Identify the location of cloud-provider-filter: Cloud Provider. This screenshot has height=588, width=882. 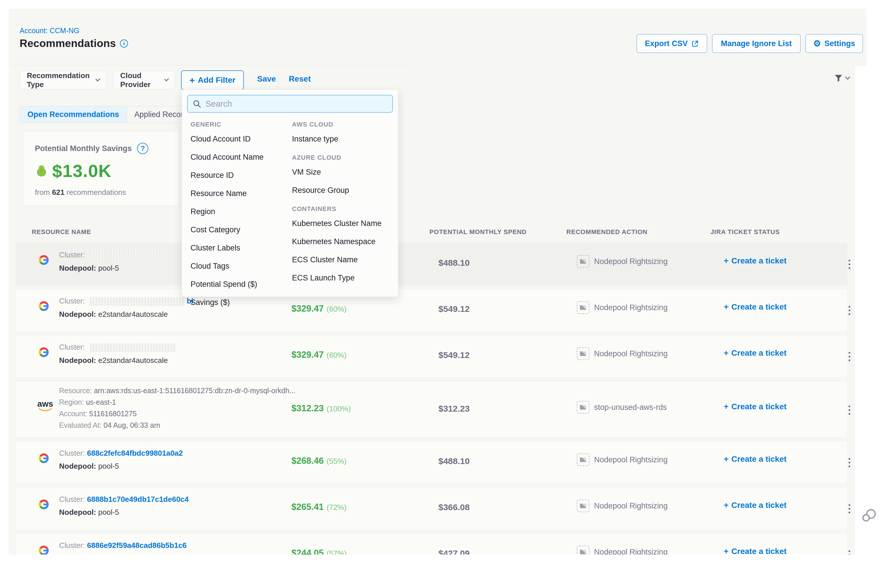
(144, 80).